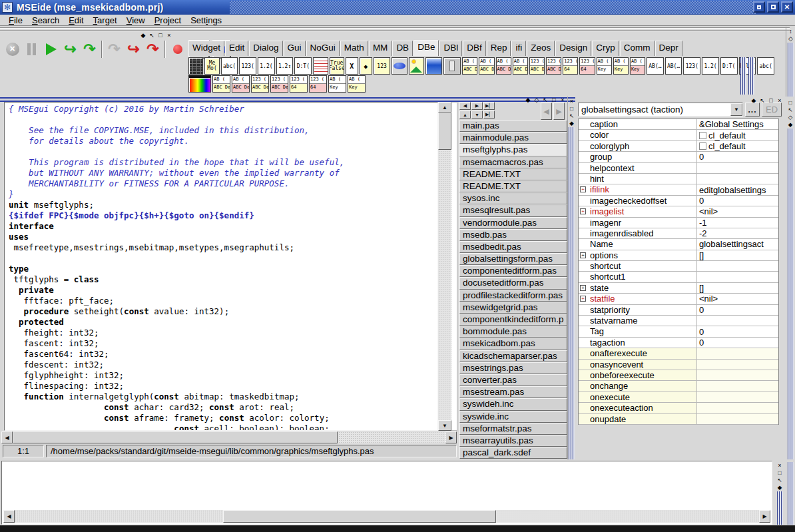 The width and height of the screenshot is (795, 532). I want to click on palette-tab-comm: Comm, so click(637, 48).